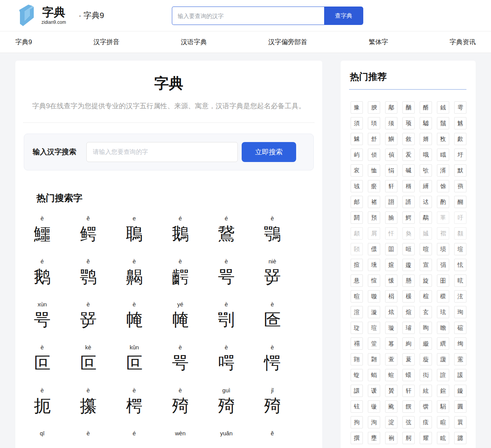 The width and height of the screenshot is (491, 448). What do you see at coordinates (426, 265) in the screenshot?
I see `recommend-char: 宣` at bounding box center [426, 265].